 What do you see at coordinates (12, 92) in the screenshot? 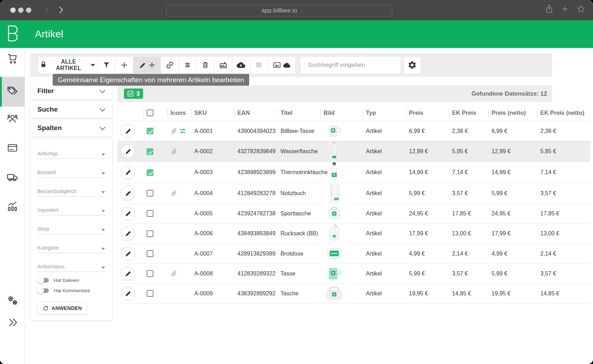
I see `tags-icon` at bounding box center [12, 92].